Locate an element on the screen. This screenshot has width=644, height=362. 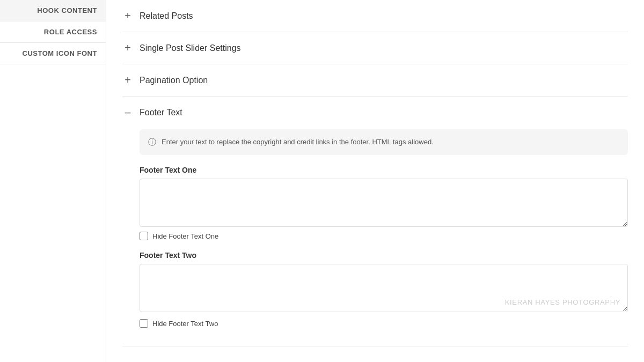
accordion-header-related-posts: + Related Posts is located at coordinates (375, 16).